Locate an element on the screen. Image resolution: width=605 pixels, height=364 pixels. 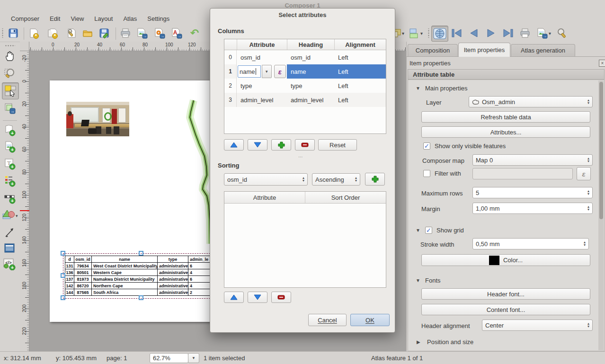
cancel-button: Cancel is located at coordinates (328, 320).